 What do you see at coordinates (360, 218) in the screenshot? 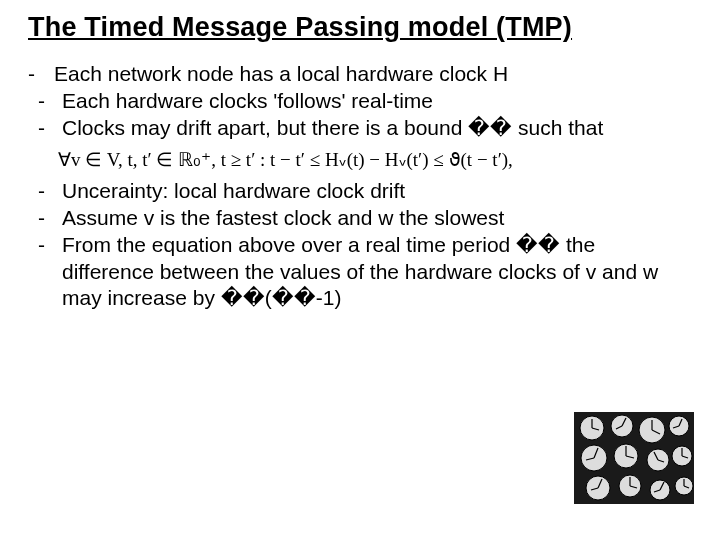
I see `bullet-row: - Assume v is the fastest clock and w th…` at bounding box center [360, 218].